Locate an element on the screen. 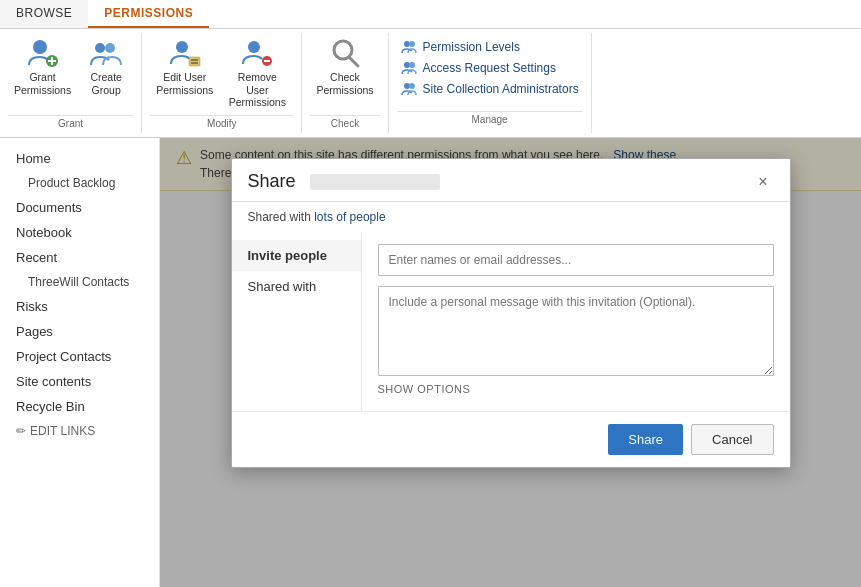 The height and width of the screenshot is (587, 861). check-permissions-button: CheckPermissions is located at coordinates (344, 73).